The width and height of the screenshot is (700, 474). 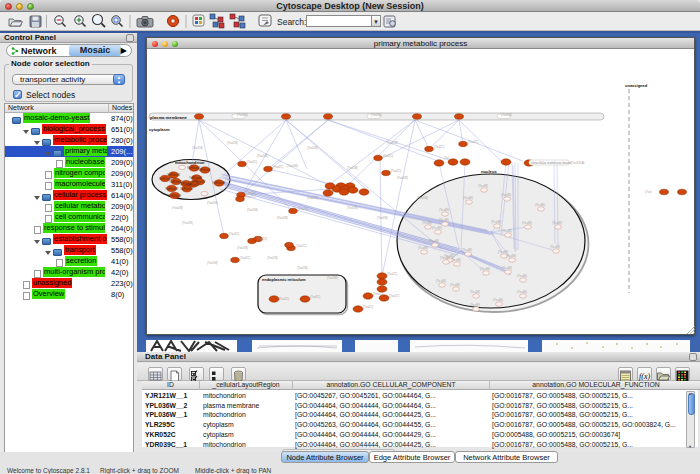 What do you see at coordinates (644, 376) in the screenshot?
I see `svg-text: f(x)` at bounding box center [644, 376].